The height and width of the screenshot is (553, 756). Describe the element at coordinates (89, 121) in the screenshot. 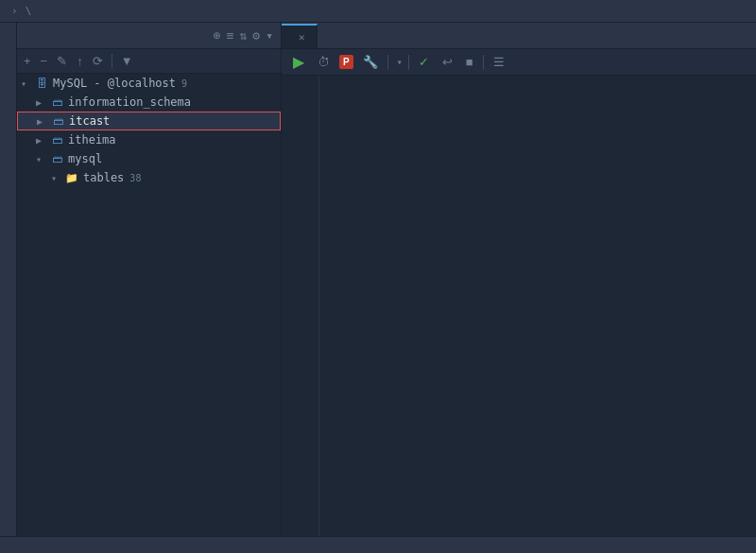

I see `itcast-label: itcast` at that location.